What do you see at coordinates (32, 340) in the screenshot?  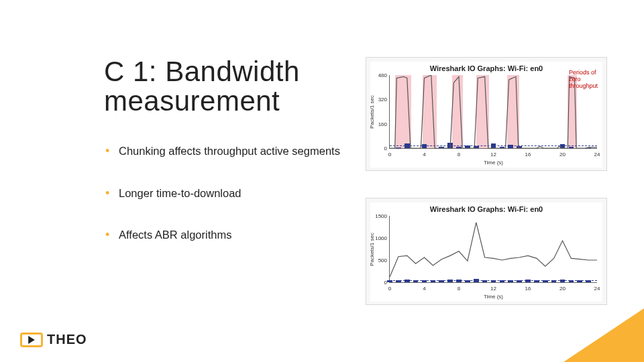 I see `play-icon` at bounding box center [32, 340].